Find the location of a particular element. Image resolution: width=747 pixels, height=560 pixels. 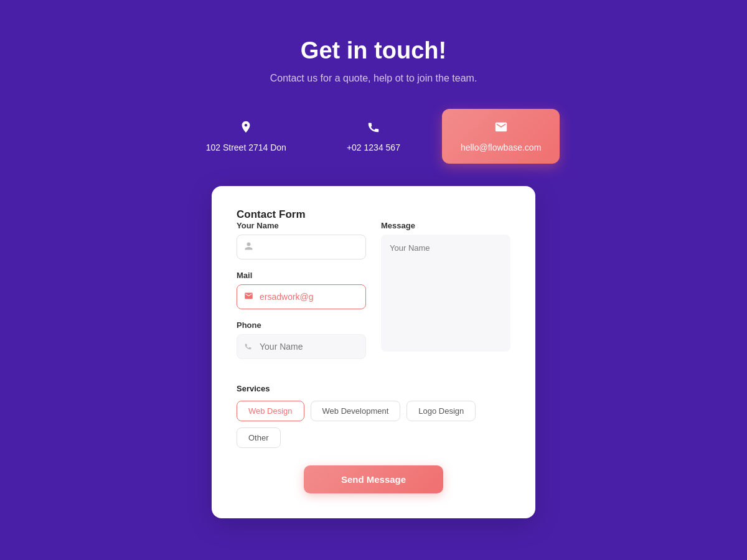

phone-input-wrapper is located at coordinates (301, 347).